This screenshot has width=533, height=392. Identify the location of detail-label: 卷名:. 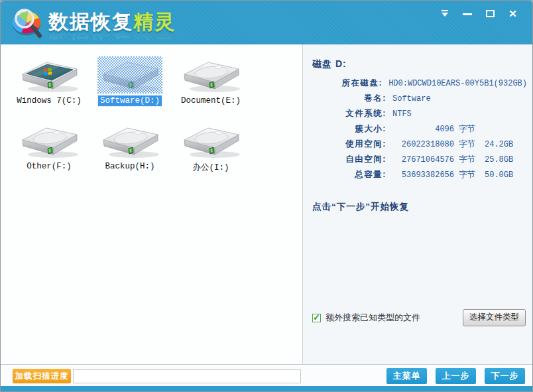
(349, 98).